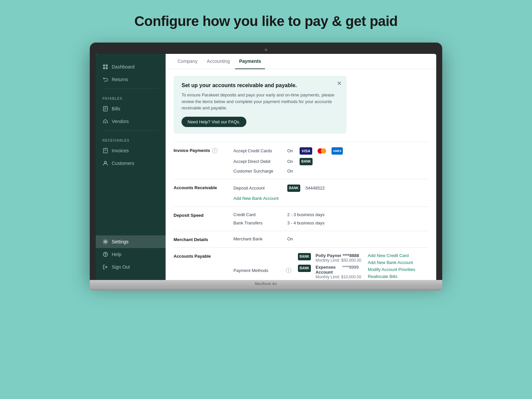  Describe the element at coordinates (258, 151) in the screenshot. I see `accept-credit-cards-label: Accept Credit Cards` at that location.